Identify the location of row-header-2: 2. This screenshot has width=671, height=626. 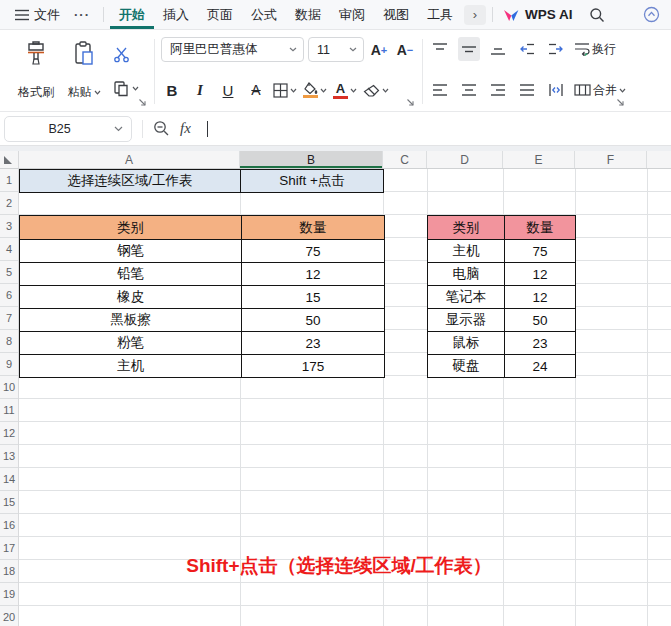
(9, 204).